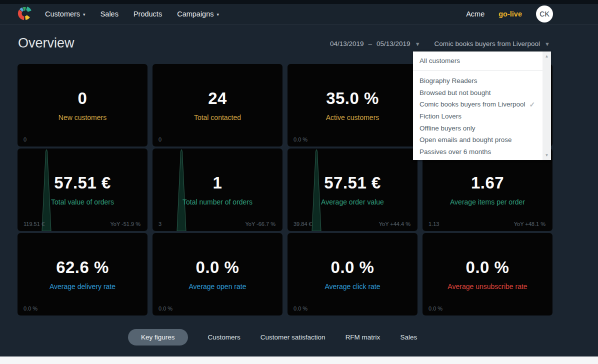 The image size is (598, 364). Describe the element at coordinates (440, 116) in the screenshot. I see `dropdown-item-label: Fiction Lovers` at that location.